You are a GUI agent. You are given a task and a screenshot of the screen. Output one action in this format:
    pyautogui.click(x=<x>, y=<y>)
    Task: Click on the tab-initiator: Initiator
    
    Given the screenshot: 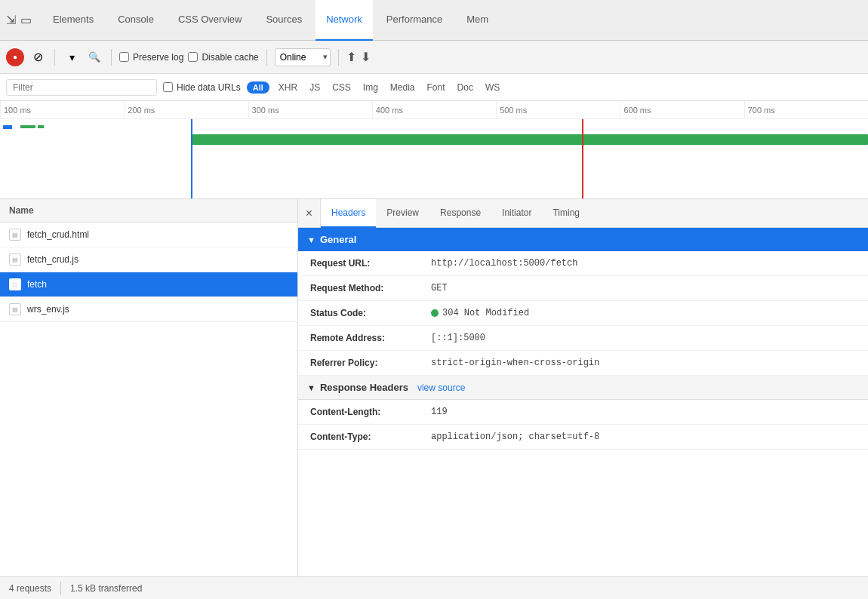 What is the action you would take?
    pyautogui.click(x=516, y=213)
    